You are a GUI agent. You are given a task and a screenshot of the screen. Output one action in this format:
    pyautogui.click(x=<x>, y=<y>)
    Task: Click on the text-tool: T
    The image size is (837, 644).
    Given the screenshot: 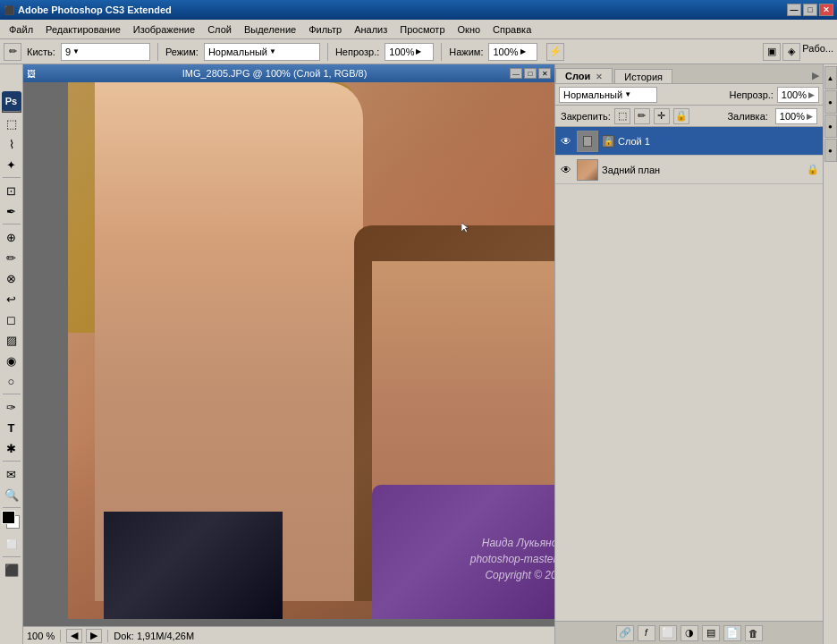 What is the action you would take?
    pyautogui.click(x=12, y=428)
    